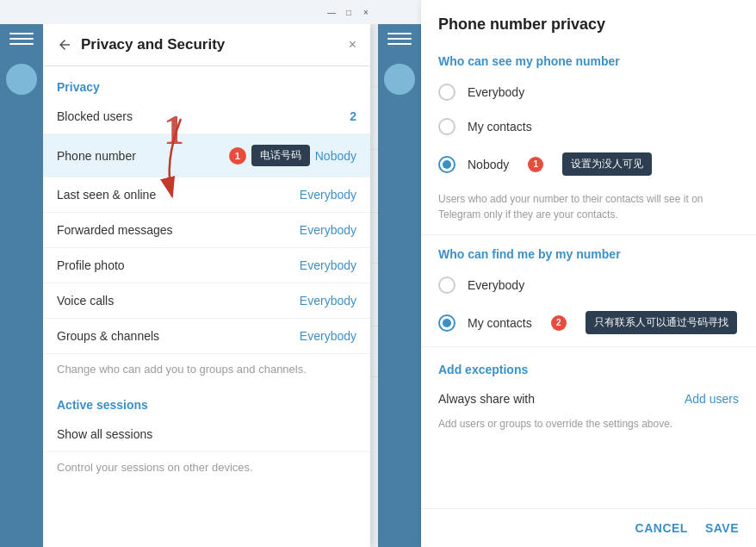 The width and height of the screenshot is (756, 547). I want to click on chat-item-3: 21:06 K 2, so click(374, 181).